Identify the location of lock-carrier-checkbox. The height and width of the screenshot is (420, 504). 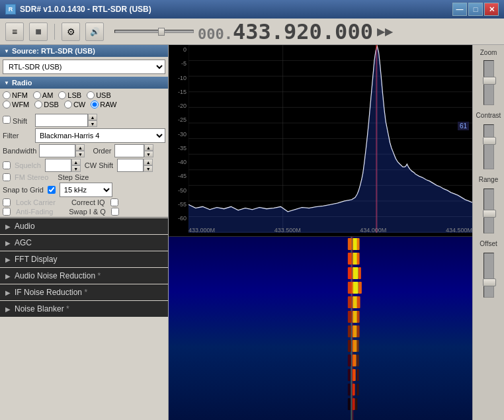
(7, 202).